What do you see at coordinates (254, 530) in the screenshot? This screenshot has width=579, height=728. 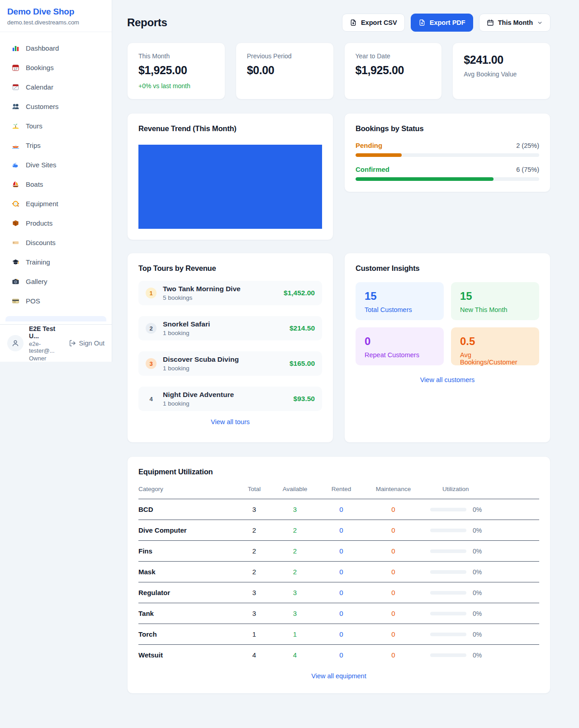 I see `cell-total: 2` at bounding box center [254, 530].